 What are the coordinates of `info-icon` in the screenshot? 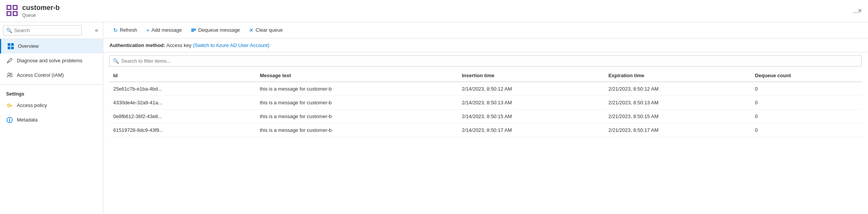 It's located at (10, 120).